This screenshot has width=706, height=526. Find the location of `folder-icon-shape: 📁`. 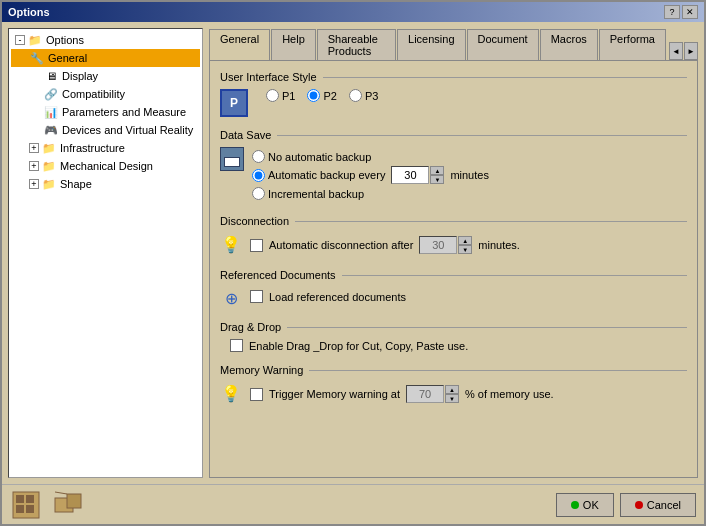

folder-icon-shape: 📁 is located at coordinates (49, 184).